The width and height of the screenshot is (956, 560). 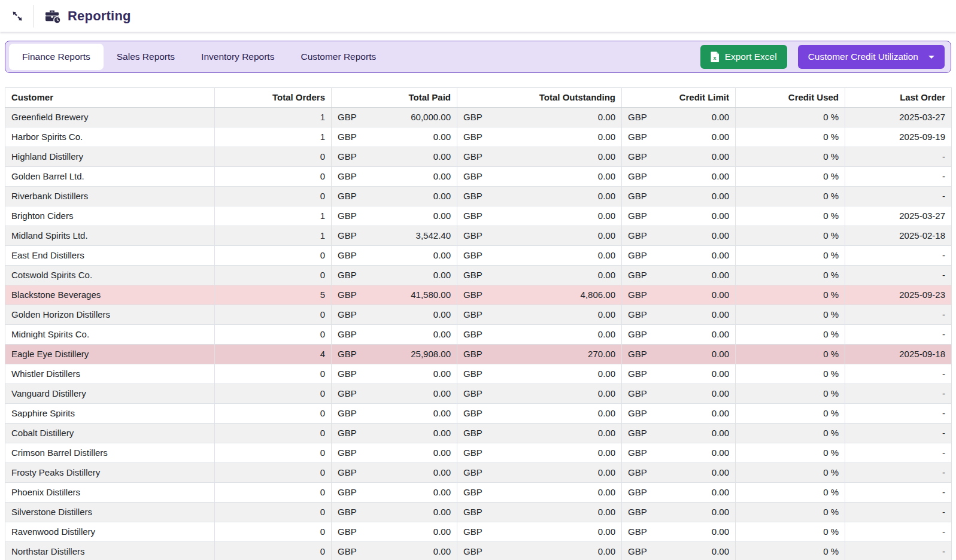 I want to click on topbar-divider, so click(x=34, y=16).